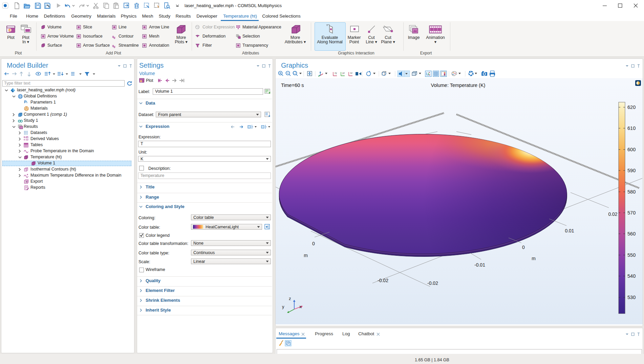  What do you see at coordinates (290, 298) in the screenshot?
I see `svg-text: z` at bounding box center [290, 298].